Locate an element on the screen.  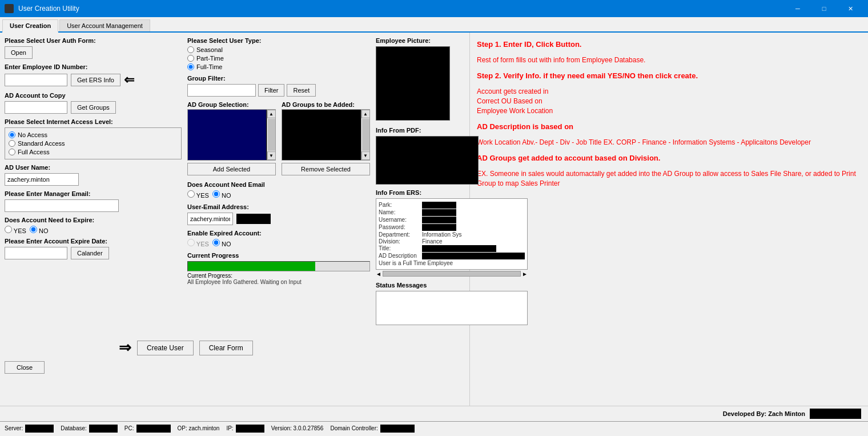
tab-user-creation: User Creation is located at coordinates (30, 26).